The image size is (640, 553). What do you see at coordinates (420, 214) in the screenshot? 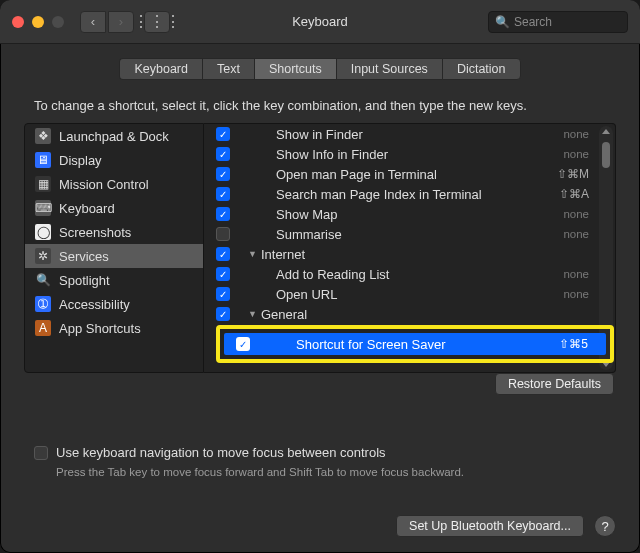
I see `shortcut-label: Show Map` at bounding box center [420, 214].